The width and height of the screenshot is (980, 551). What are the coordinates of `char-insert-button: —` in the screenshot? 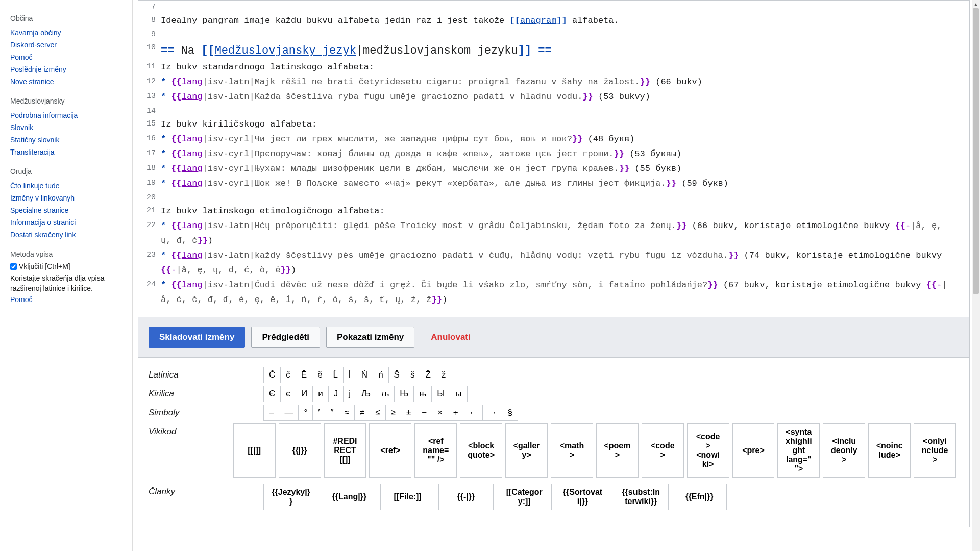 It's located at (289, 413).